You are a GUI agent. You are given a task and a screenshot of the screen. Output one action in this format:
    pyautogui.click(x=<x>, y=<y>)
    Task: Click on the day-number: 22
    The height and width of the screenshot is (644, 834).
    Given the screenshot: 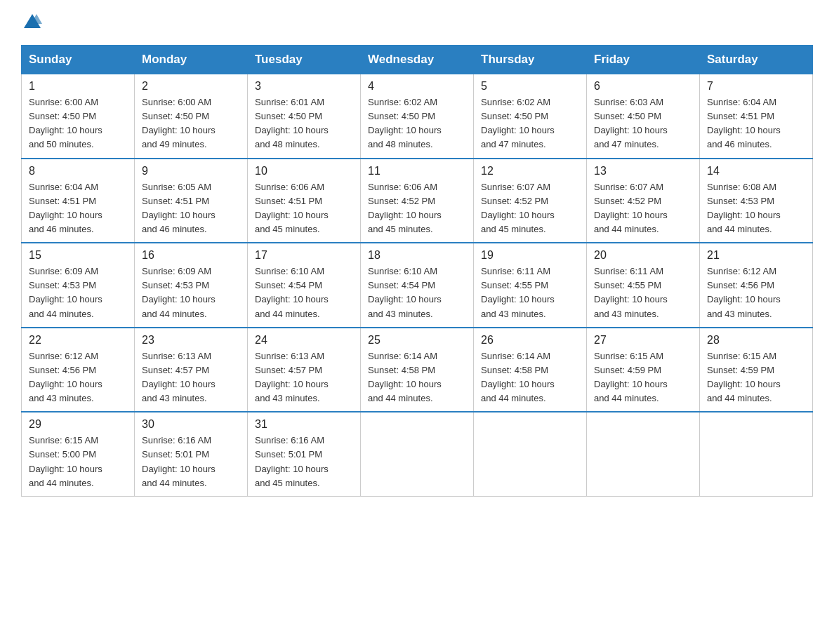 What is the action you would take?
    pyautogui.click(x=78, y=340)
    